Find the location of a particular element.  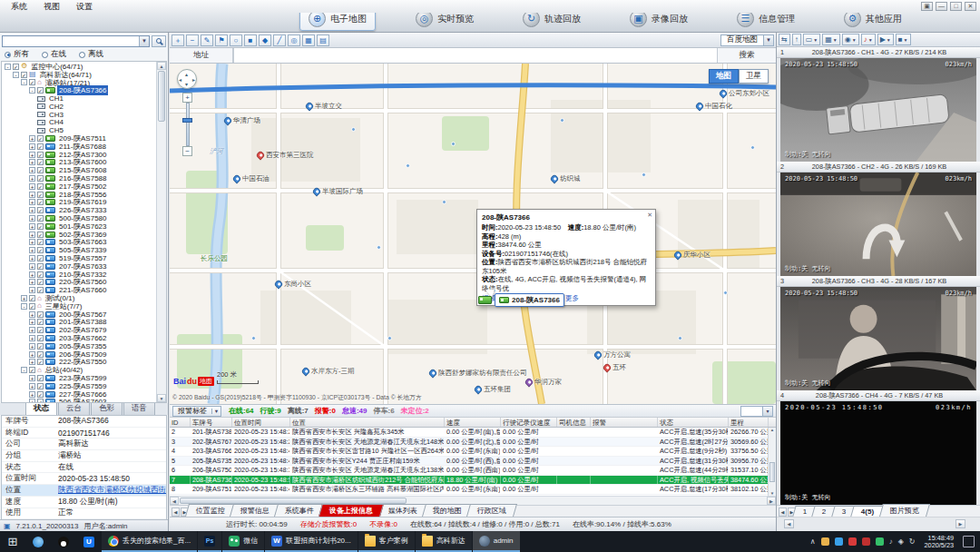

video-page-图片预览: 图片预览 is located at coordinates (905, 510).